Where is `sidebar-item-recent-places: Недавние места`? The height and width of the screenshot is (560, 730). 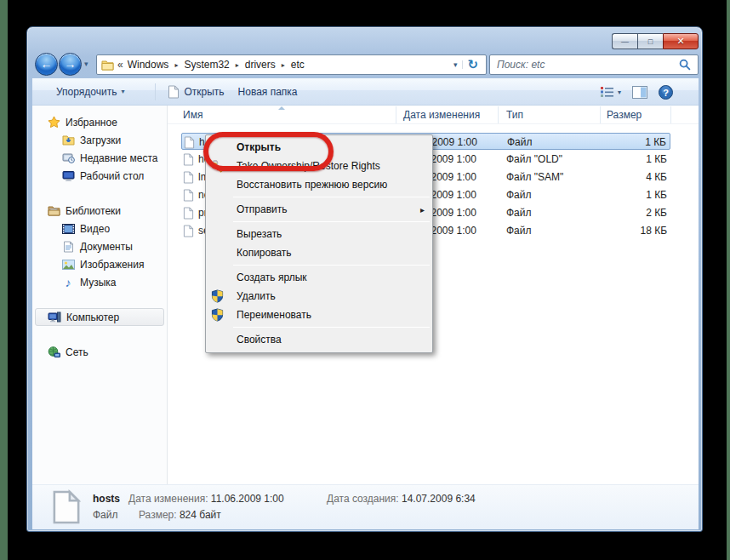 sidebar-item-recent-places: Недавние места is located at coordinates (100, 158).